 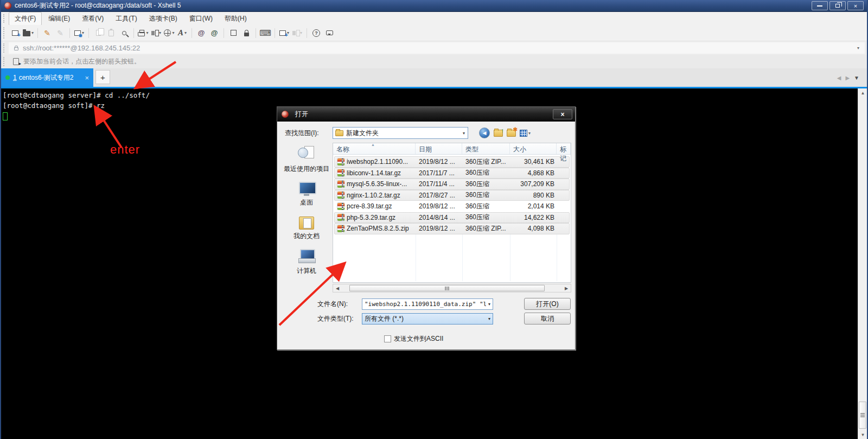 I want to click on tab-close-icon: ×, so click(x=87, y=78).